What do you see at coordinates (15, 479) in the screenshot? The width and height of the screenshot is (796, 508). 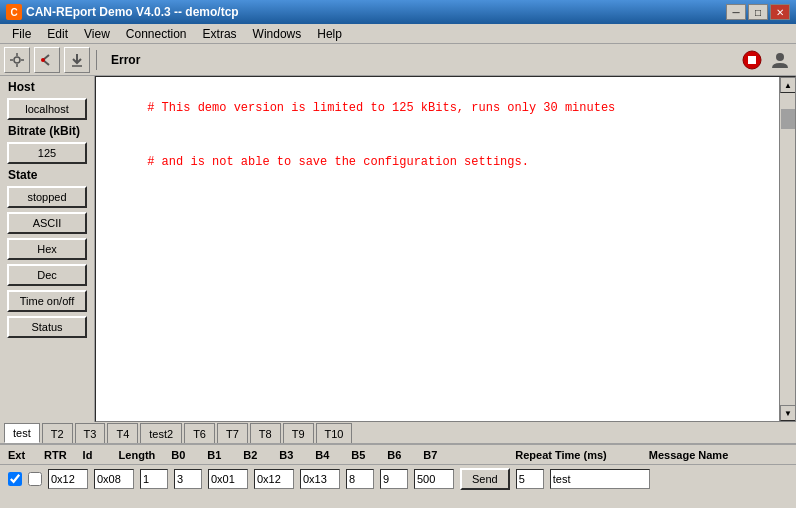 I see `ext-checkbox` at bounding box center [15, 479].